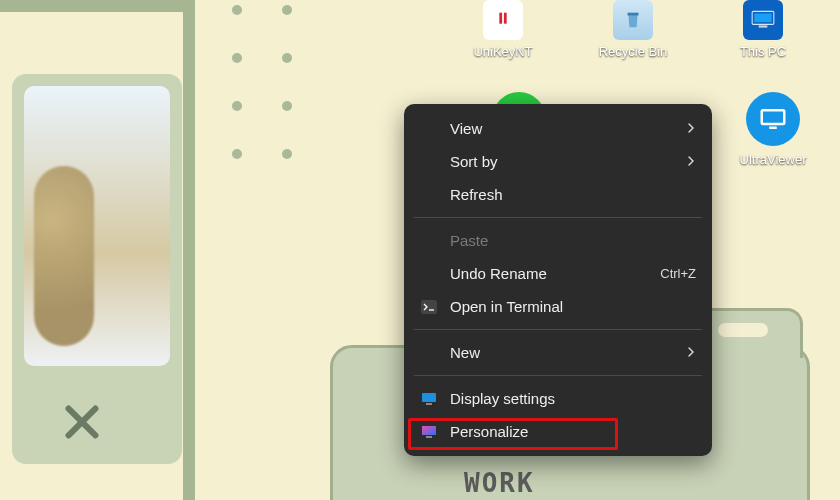 This screenshot has width=840, height=500. What do you see at coordinates (500, 483) in the screenshot?
I see `work-label: WORK` at bounding box center [500, 483].